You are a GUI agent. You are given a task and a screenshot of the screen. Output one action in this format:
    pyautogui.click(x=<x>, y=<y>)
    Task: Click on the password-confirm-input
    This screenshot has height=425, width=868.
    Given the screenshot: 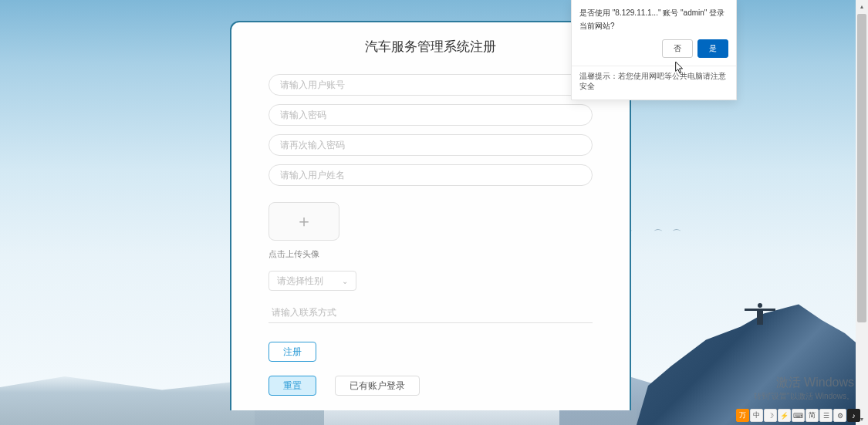 What is the action you would take?
    pyautogui.click(x=431, y=145)
    